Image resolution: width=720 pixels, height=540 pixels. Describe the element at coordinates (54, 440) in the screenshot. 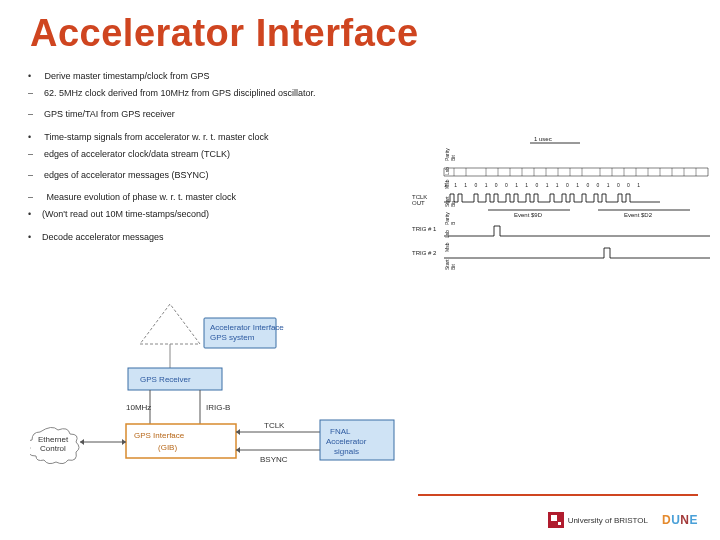

I see `bd-eth1: Ethernet` at that location.